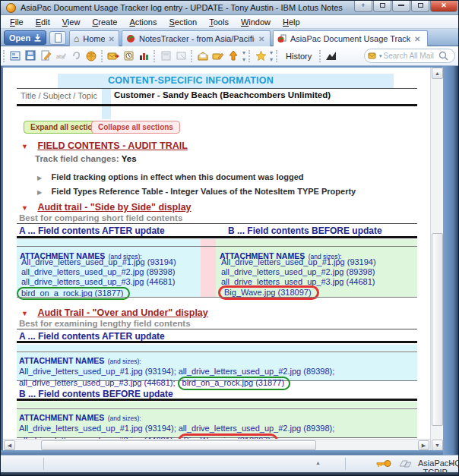 The width and height of the screenshot is (459, 476). Describe the element at coordinates (144, 56) in the screenshot. I see `chart-icon` at that location.